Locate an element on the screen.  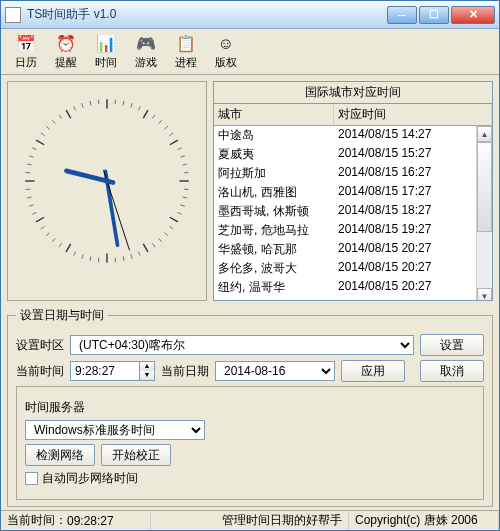
scroll-thumb is located at coordinates (484, 187).